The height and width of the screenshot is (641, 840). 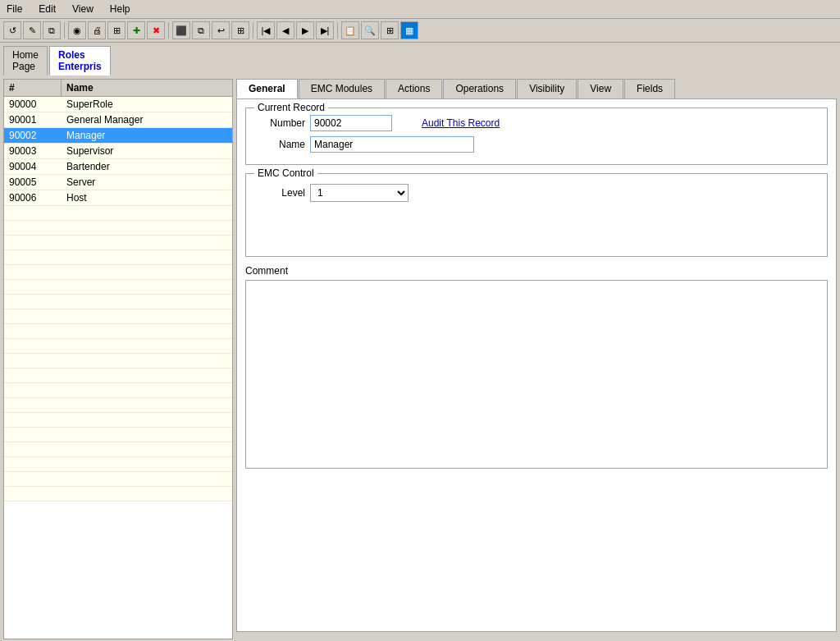 I want to click on col-header-id: #, so click(x=33, y=88).